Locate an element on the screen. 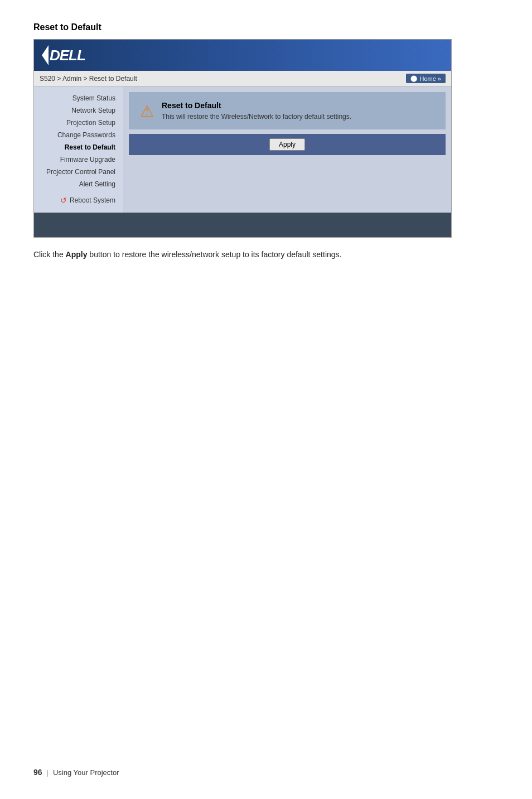  sidebar-label-system-status: System Status is located at coordinates (94, 98).